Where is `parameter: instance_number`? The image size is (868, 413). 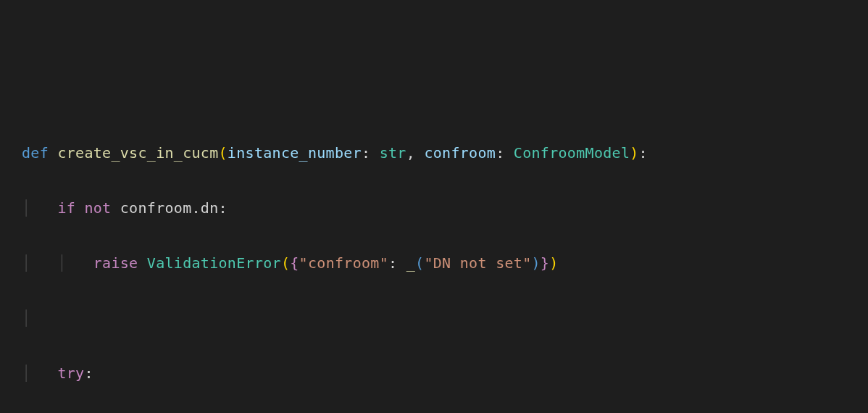 parameter: instance_number is located at coordinates (294, 153).